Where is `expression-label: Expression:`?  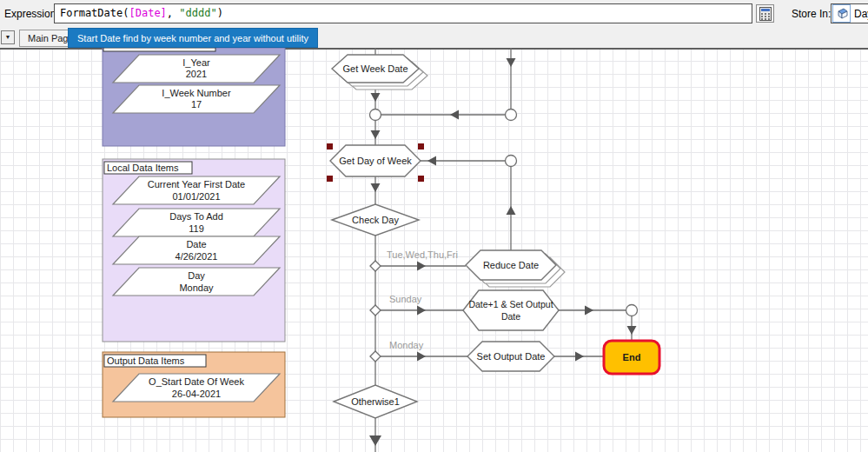
expression-label: Expression: is located at coordinates (31, 14).